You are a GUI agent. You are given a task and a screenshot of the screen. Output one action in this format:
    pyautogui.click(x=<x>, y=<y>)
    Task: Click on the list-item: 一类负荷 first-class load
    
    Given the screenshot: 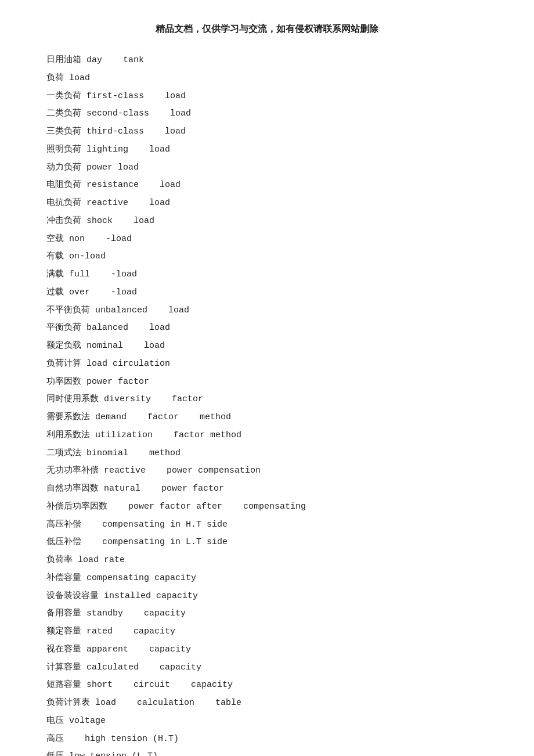 What is the action you would take?
    pyautogui.click(x=267, y=96)
    